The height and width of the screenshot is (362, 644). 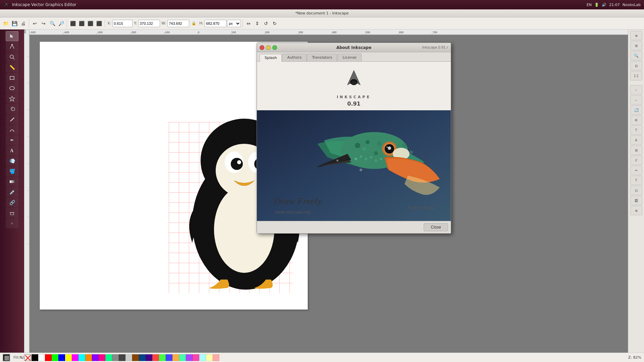 I want to click on fill-swatch, so click(x=6, y=358).